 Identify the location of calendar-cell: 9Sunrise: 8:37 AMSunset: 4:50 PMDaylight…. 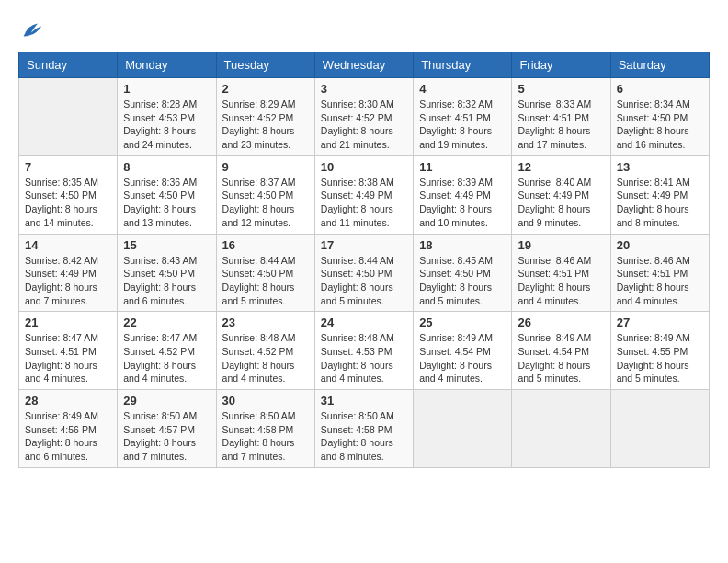
(265, 195).